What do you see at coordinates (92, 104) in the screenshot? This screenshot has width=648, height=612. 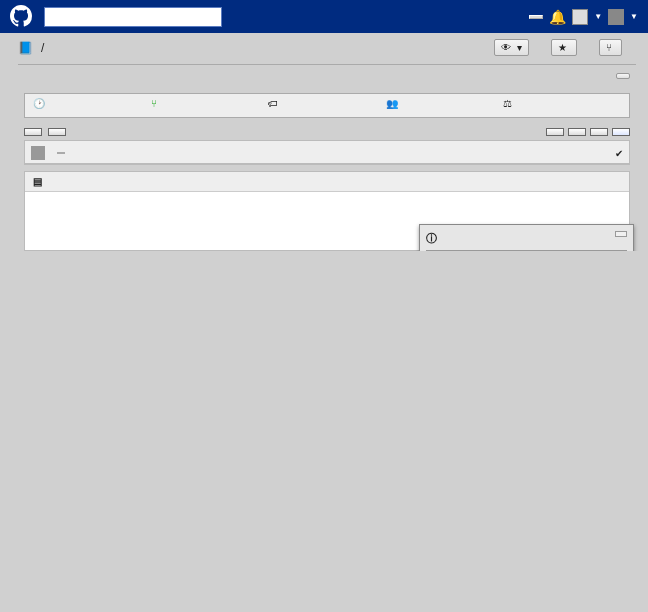 I see `commits-stat: 🕑` at bounding box center [92, 104].